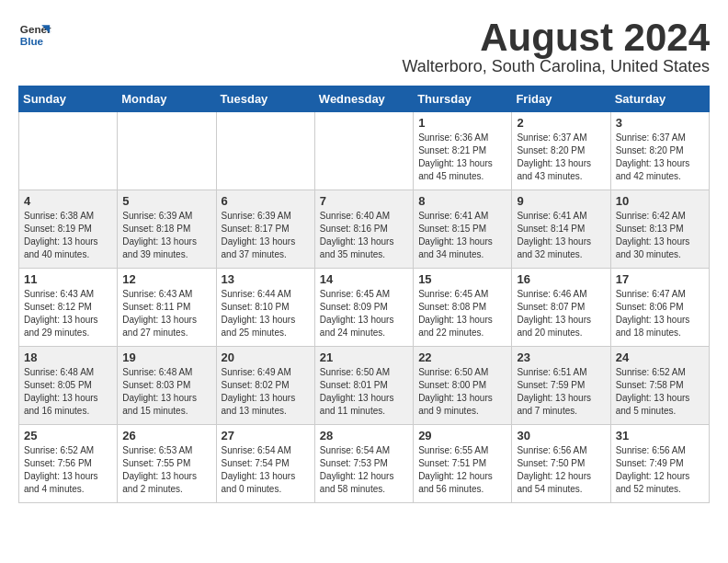  I want to click on header: General Blue August 2024 Walterboro, Sou…, so click(364, 48).